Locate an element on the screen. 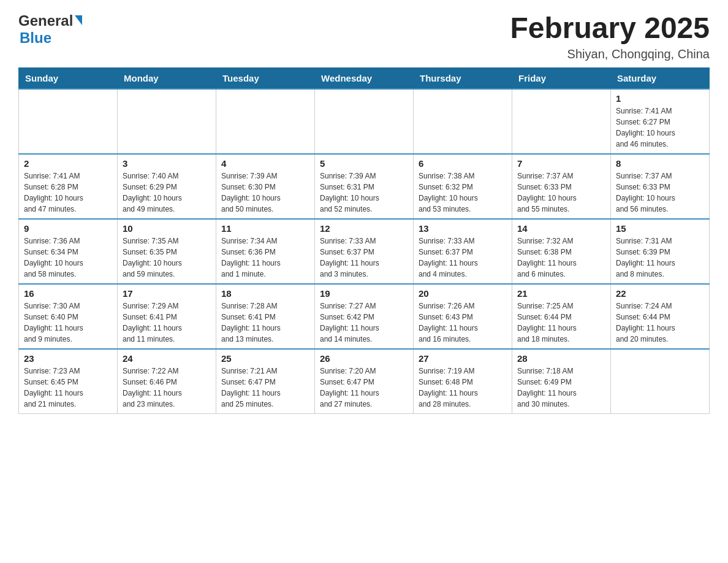 This screenshot has width=728, height=563. day-number: 27 is located at coordinates (463, 358).